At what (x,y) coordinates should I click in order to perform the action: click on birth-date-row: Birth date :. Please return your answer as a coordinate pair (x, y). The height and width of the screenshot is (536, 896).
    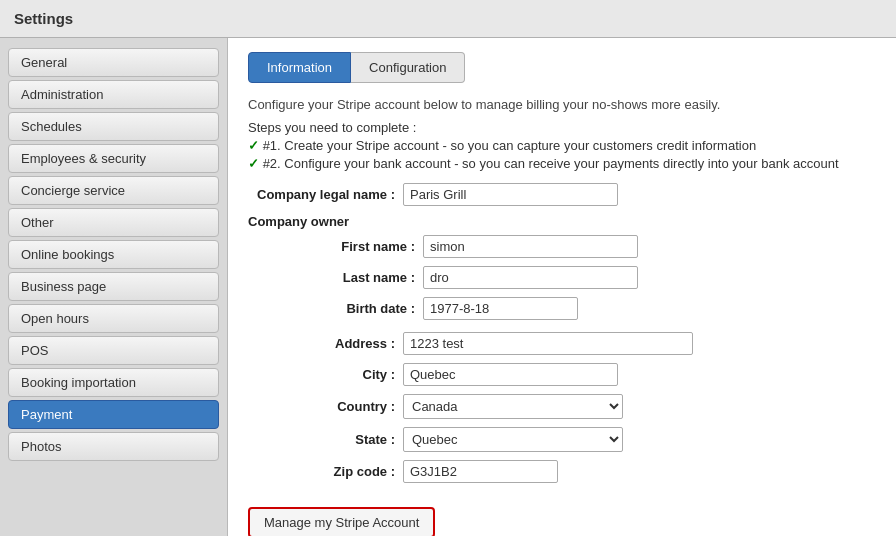
    Looking at the image, I should click on (572, 308).